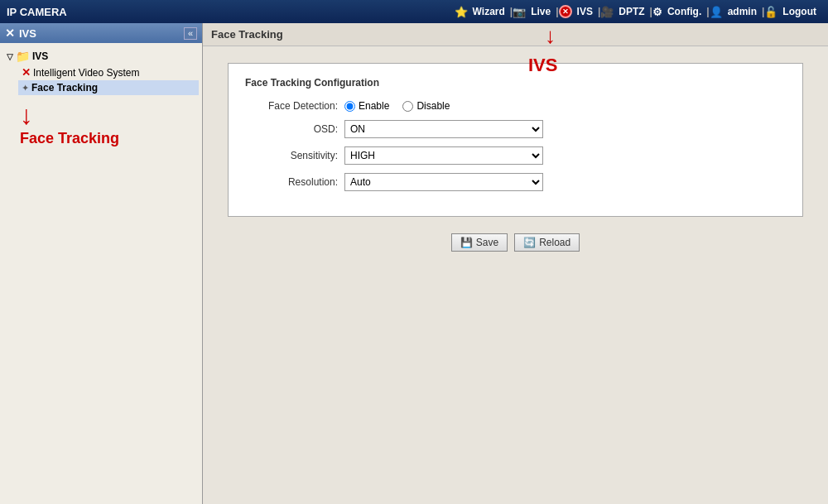 The height and width of the screenshot is (504, 828). Describe the element at coordinates (397, 106) in the screenshot. I see `face-detection-value: Enable Disable` at that location.